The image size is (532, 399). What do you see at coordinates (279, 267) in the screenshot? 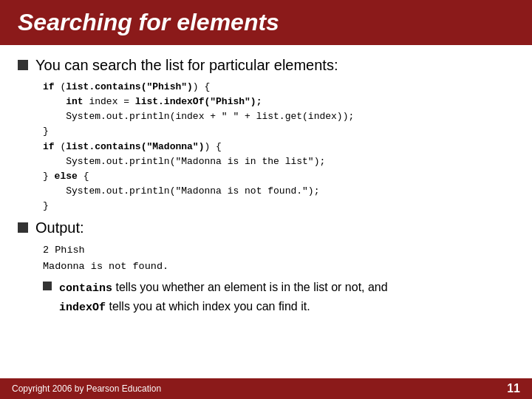
I see `output-line-2: Madonna is not found.` at bounding box center [279, 267].